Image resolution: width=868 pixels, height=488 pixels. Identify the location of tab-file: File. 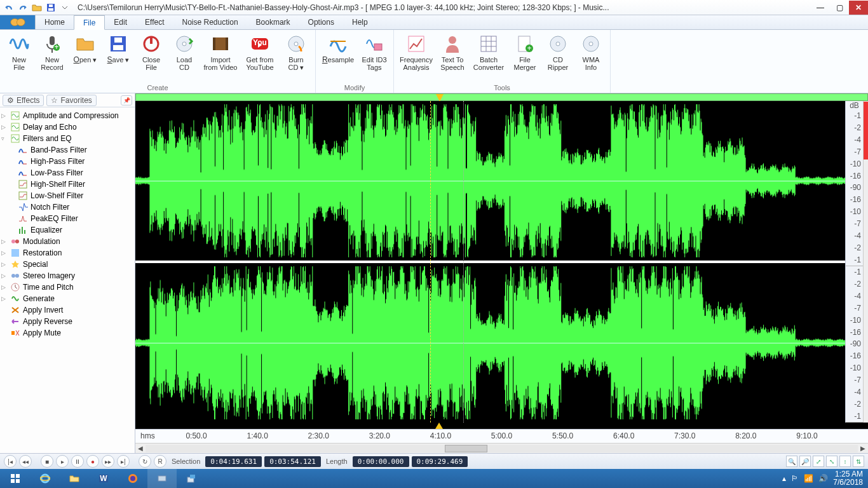
(89, 23).